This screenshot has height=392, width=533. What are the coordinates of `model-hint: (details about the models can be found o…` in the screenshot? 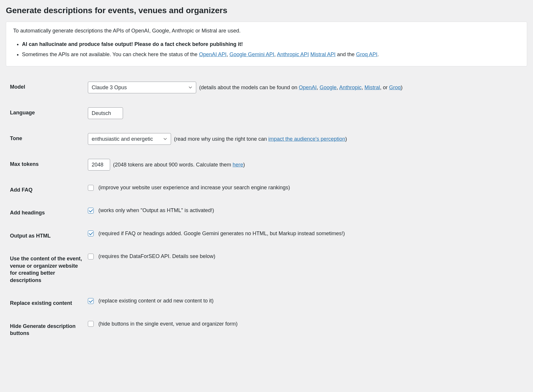 It's located at (301, 88).